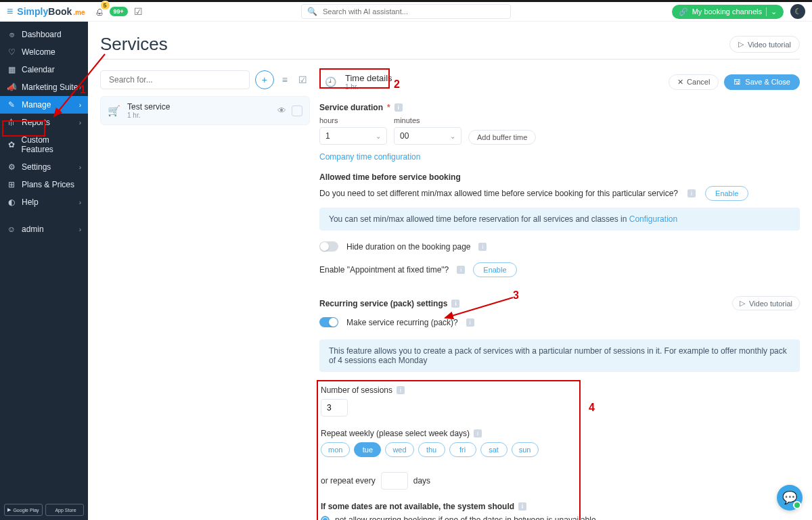  What do you see at coordinates (413, 11) in the screenshot?
I see `ai-search-input` at bounding box center [413, 11].